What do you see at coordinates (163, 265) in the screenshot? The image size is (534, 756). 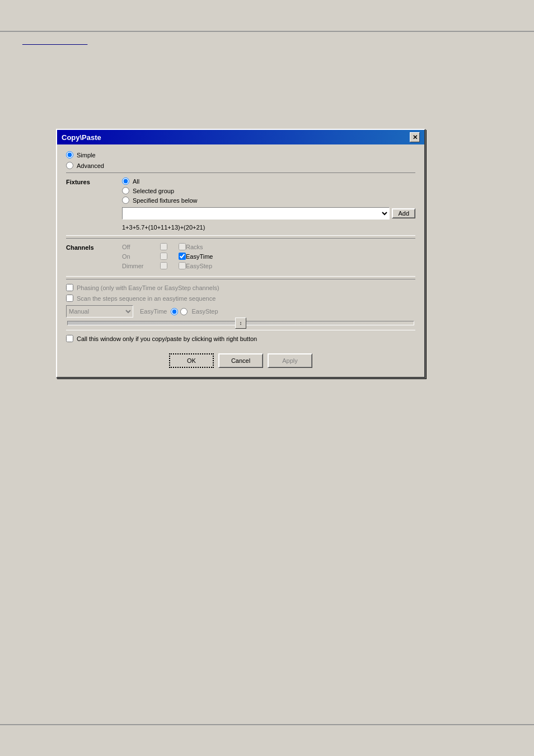 I see `dimmer-checkbox` at bounding box center [163, 265].